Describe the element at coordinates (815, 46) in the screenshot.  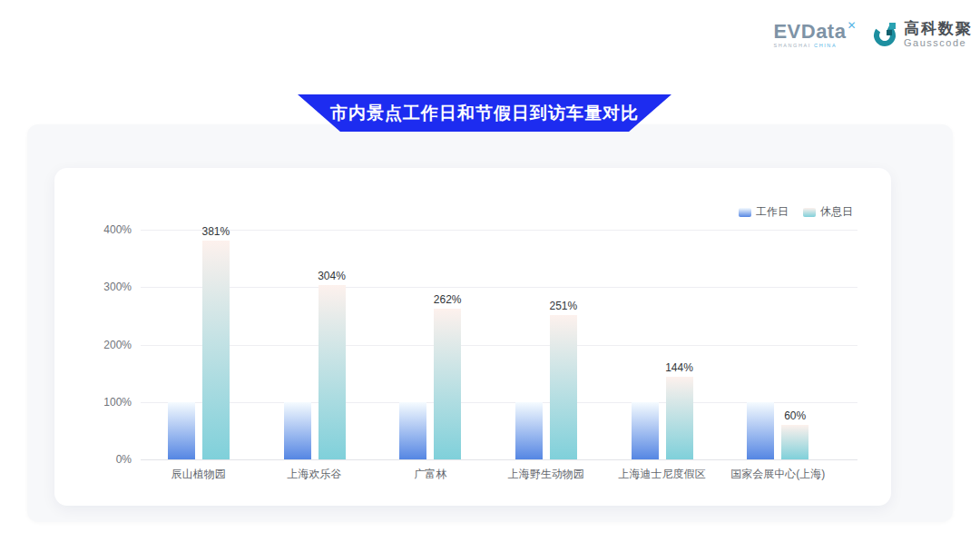
I see `evdata-subtext: SHANGHAI CHINA` at that location.